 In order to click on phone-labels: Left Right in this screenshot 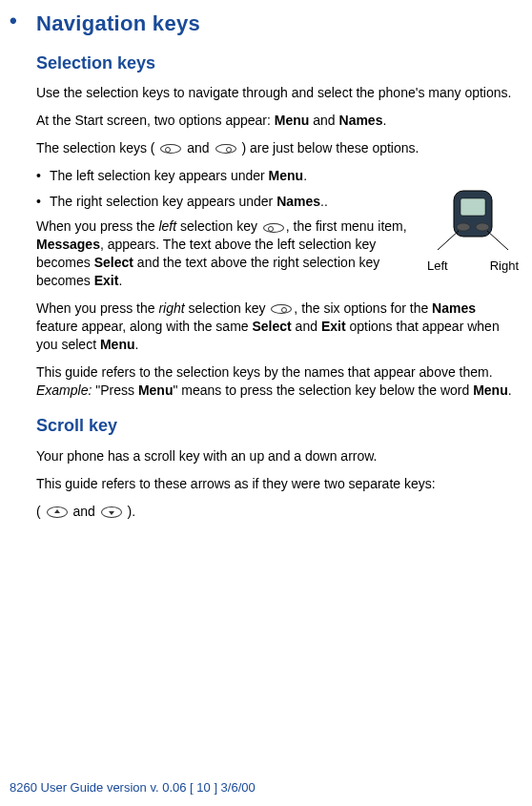, I will do `click(473, 266)`.